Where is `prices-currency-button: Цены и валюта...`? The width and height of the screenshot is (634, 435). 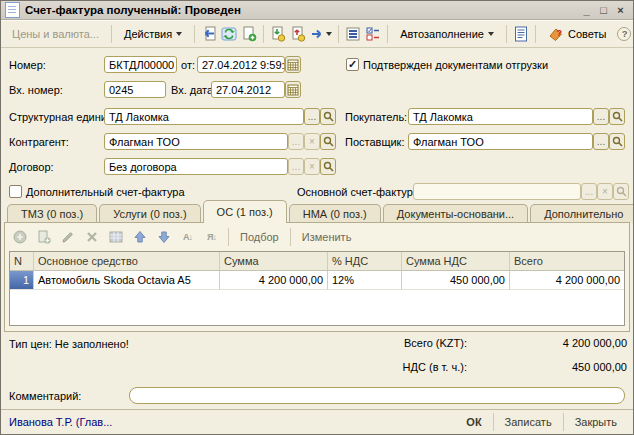
prices-currency-button: Цены и валюта... is located at coordinates (56, 34).